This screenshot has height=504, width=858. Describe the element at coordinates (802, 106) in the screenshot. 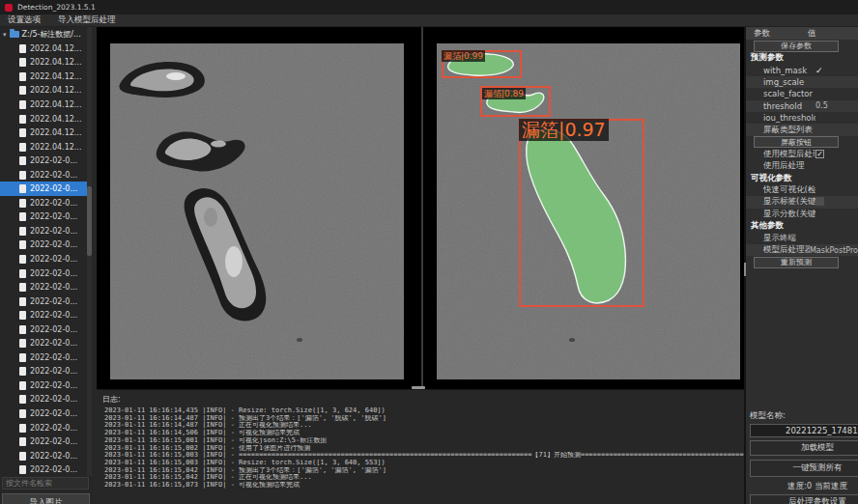

I see `param-row: threshold0.5` at that location.